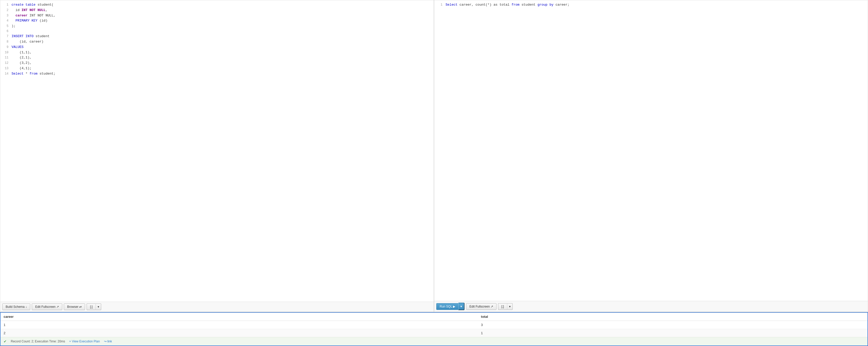 The width and height of the screenshot is (868, 346). Describe the element at coordinates (5, 21) in the screenshot. I see `line-number: 4` at that location.